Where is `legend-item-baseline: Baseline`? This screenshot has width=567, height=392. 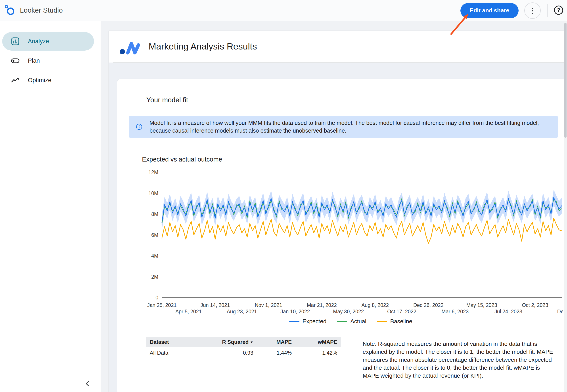
legend-item-baseline: Baseline is located at coordinates (394, 322).